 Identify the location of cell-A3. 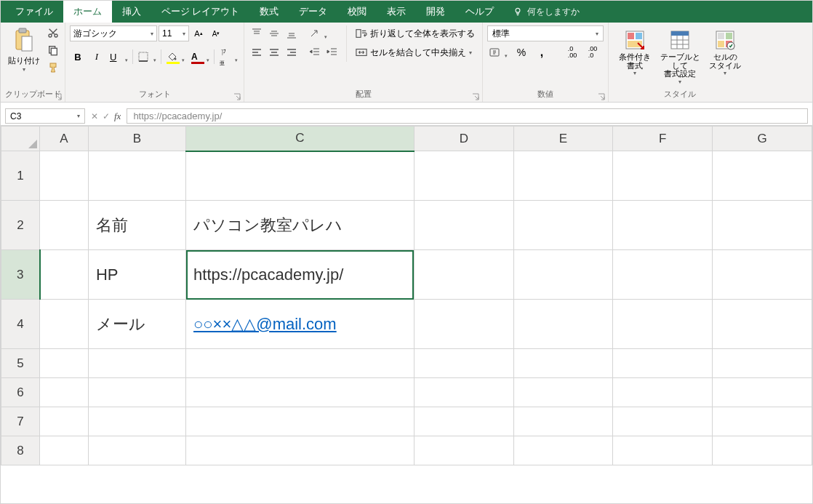
(64, 275).